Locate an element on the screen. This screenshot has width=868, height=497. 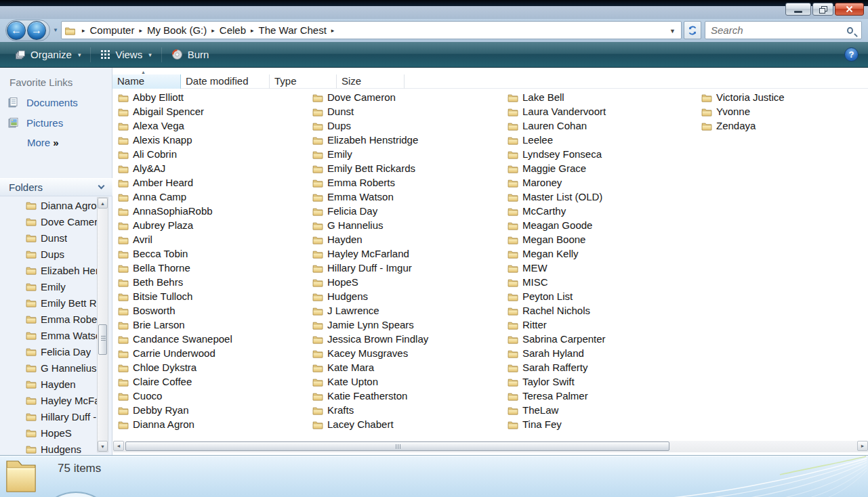
file-item: Dianna Agron is located at coordinates (214, 424).